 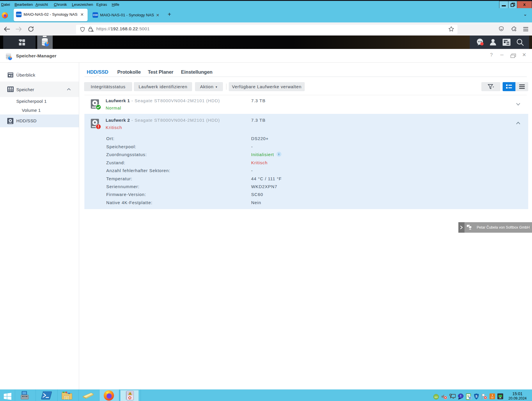 I want to click on svg-text: sbx, so click(x=436, y=397).